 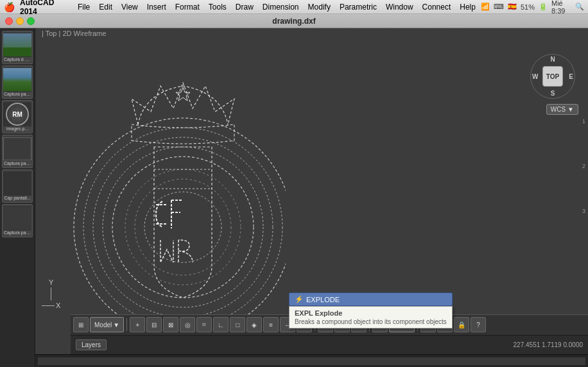 I want to click on grid-button: ⊞, so click(x=81, y=325).